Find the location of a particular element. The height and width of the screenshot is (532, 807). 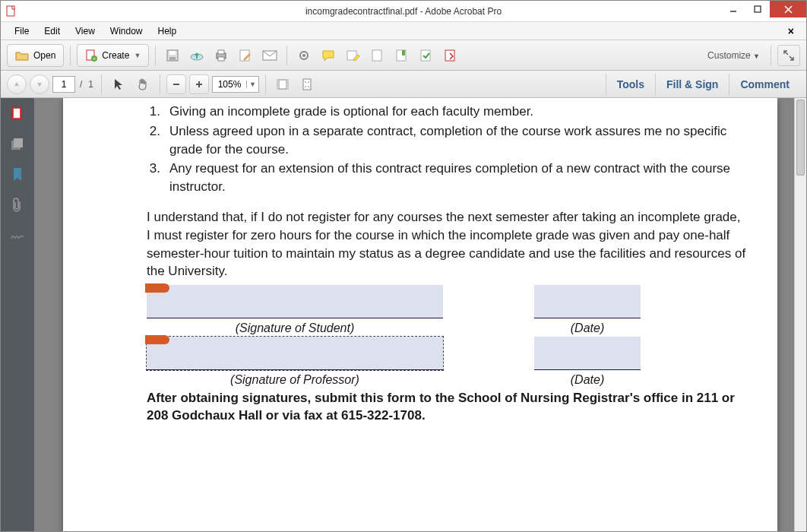

page-total: 1 is located at coordinates (91, 84).